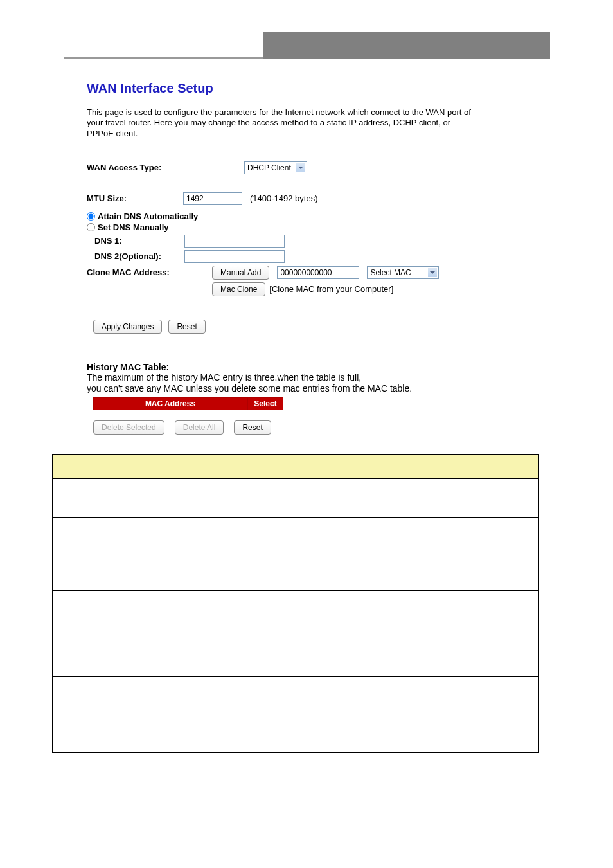 The height and width of the screenshot is (868, 613). What do you see at coordinates (403, 273) in the screenshot?
I see `select-mac-dropdown: Select MAC` at bounding box center [403, 273].